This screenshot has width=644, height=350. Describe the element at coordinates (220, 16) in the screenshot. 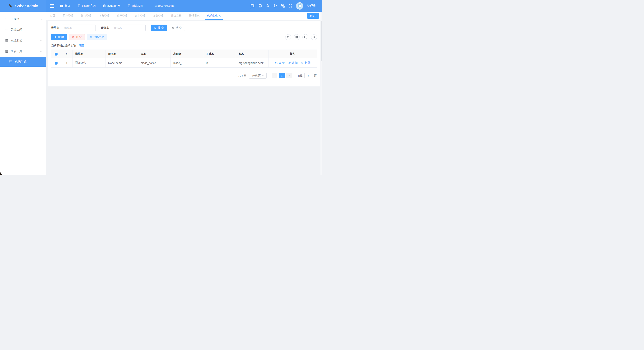

I see `close-tab-icon` at that location.